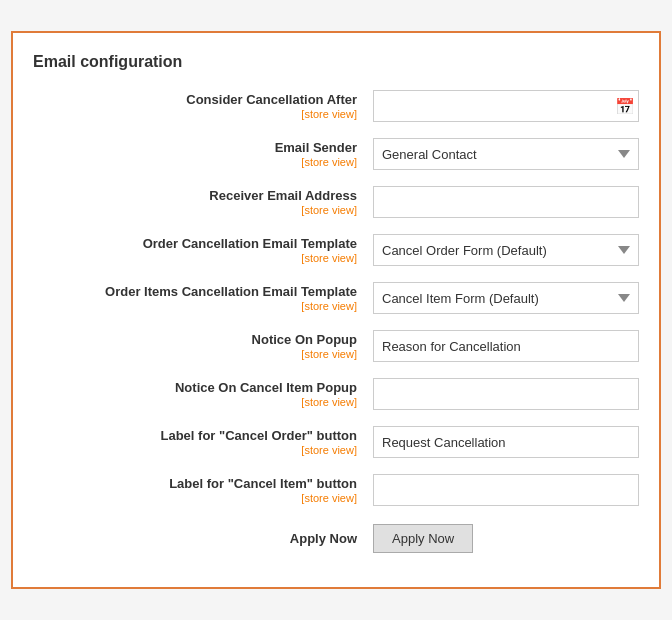 Image resolution: width=672 pixels, height=620 pixels. Describe the element at coordinates (203, 298) in the screenshot. I see `label-order-items-cancellation-email-template: Order Items Cancellation Email Template …` at that location.